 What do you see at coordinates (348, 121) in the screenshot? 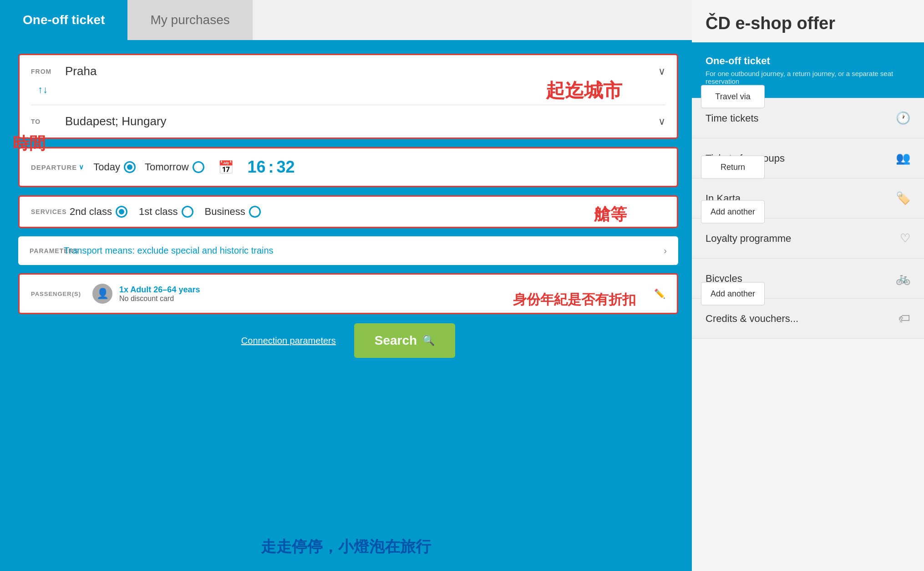
I see `to-row: TO Budapest; Hungary ∨` at bounding box center [348, 121].